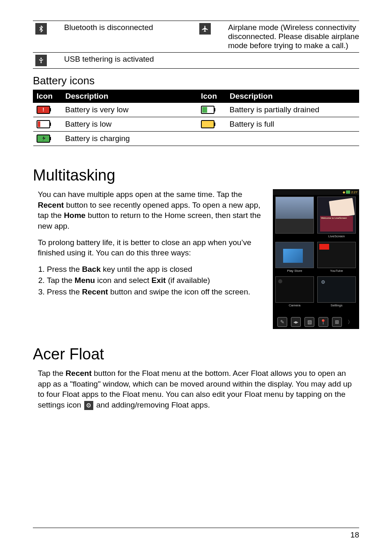 Image resolution: width=392 pixels, height=556 pixels. Describe the element at coordinates (130, 124) in the screenshot. I see `battery-description: Battery is low` at that location.